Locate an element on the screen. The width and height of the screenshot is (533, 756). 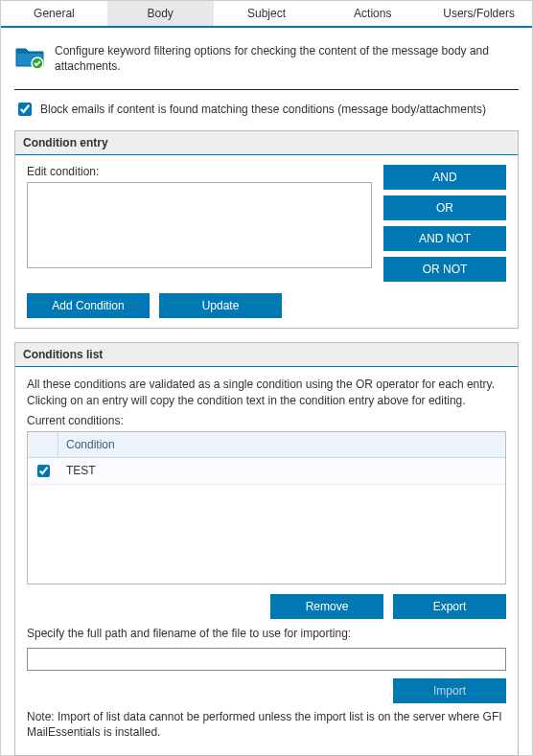
table-row: TEST is located at coordinates (266, 471).